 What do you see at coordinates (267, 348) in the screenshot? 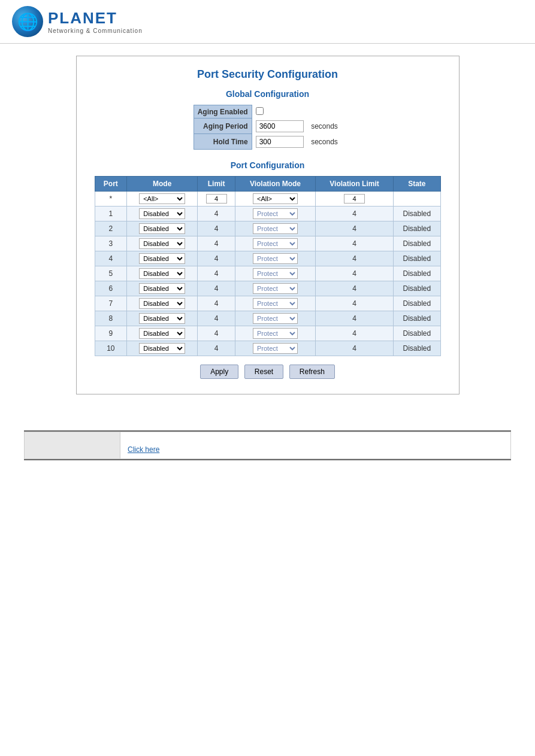
I see `table-row: 10DisabledMAC Limit4ProtectRestrictShutd…` at bounding box center [267, 348].